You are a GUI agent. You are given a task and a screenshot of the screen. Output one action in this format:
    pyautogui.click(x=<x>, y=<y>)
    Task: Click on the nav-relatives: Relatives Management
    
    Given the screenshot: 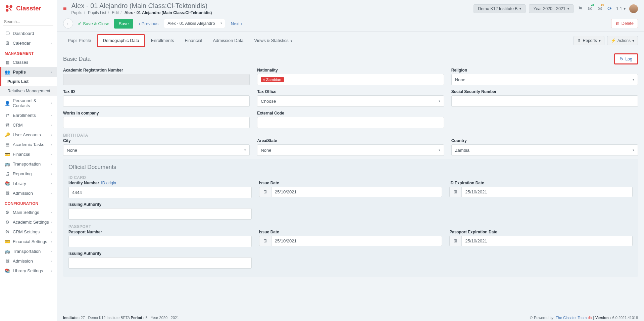 What is the action you would take?
    pyautogui.click(x=28, y=91)
    